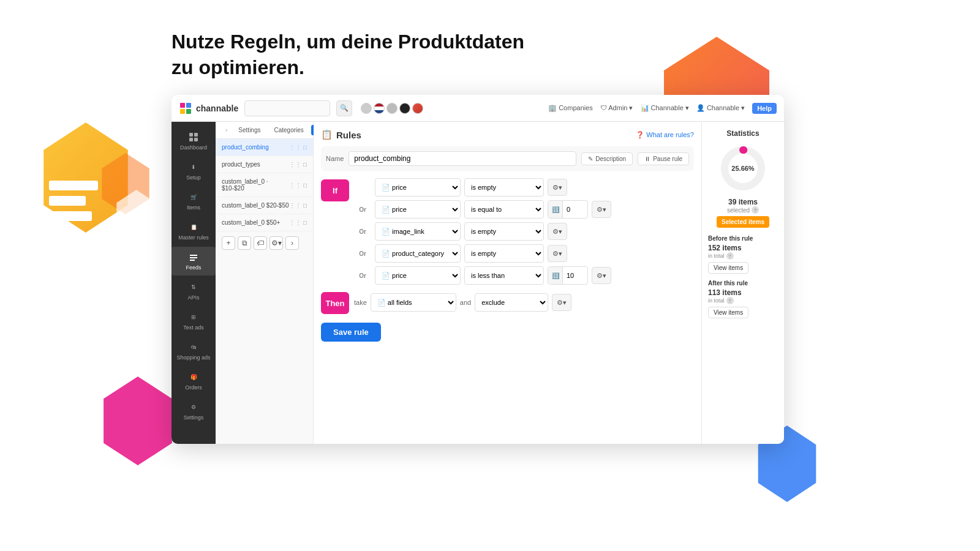 The height and width of the screenshot is (551, 980). What do you see at coordinates (418, 276) in the screenshot?
I see `field-select-5: 📄 price` at bounding box center [418, 276].